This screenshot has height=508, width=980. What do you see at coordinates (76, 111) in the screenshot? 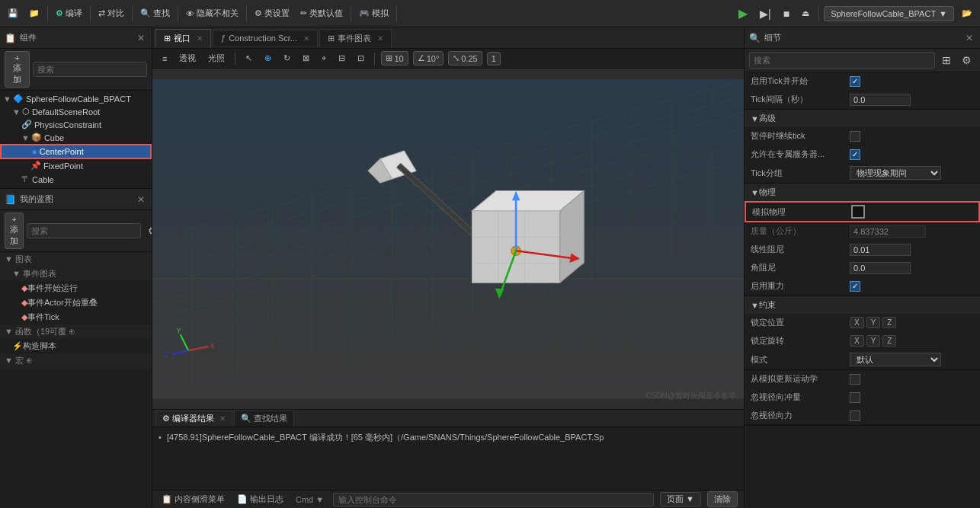
I see `tree-item-defaultscene: ▼ ⬡ DefaultSceneRoot` at bounding box center [76, 111].